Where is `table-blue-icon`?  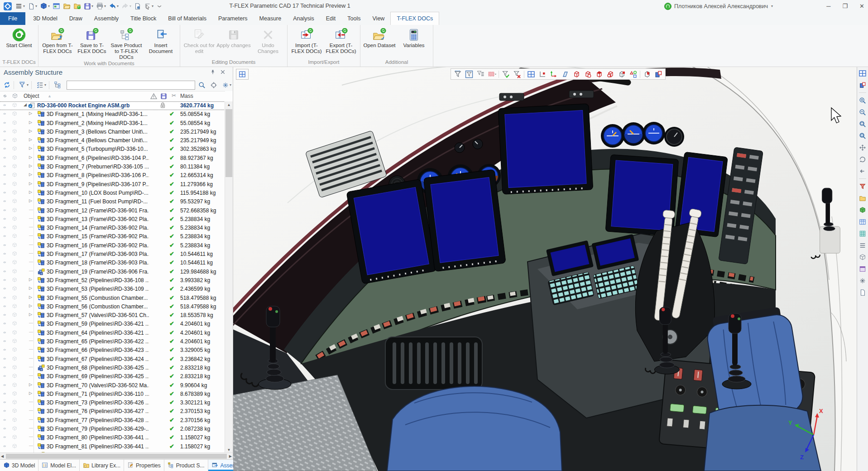 table-blue-icon is located at coordinates (863, 222).